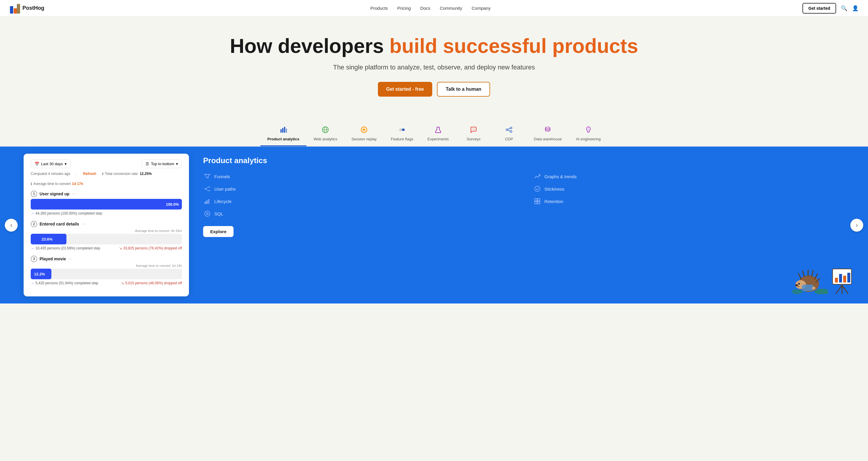 Image resolution: width=868 pixels, height=461 pixels. Describe the element at coordinates (425, 8) in the screenshot. I see `nav-docs: Docs` at that location.